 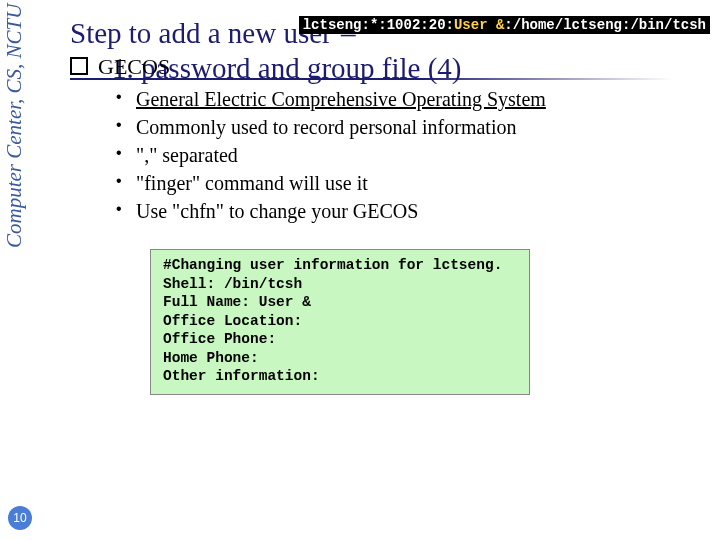 What do you see at coordinates (134, 66) in the screenshot?
I see `section-label: GECOS` at bounding box center [134, 66].